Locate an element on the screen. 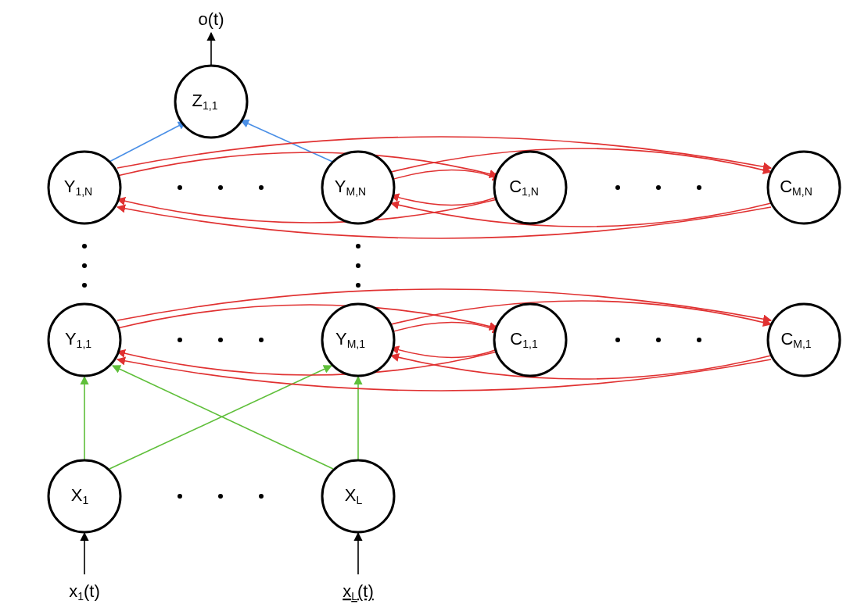 This screenshot has width=868, height=615. edge-Y11-C11-out is located at coordinates (307, 316).